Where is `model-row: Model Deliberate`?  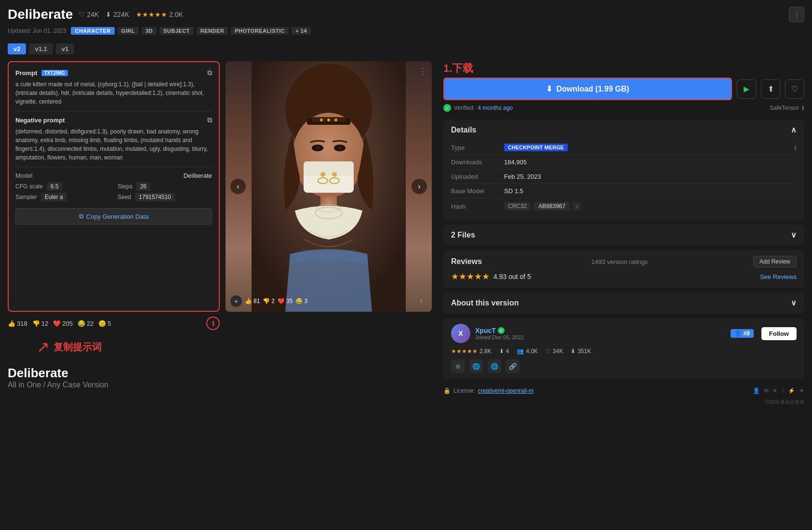
model-row: Model Deliberate is located at coordinates (114, 175).